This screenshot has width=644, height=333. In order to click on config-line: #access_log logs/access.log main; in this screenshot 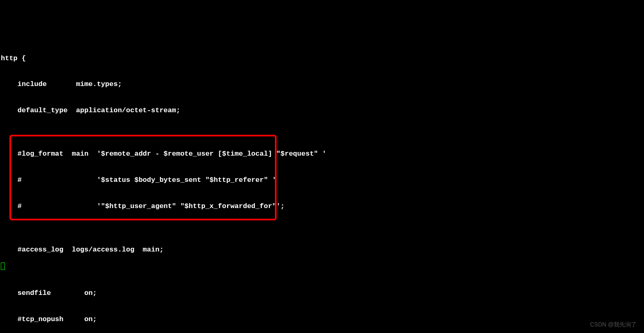, I will do `click(322, 250)`.